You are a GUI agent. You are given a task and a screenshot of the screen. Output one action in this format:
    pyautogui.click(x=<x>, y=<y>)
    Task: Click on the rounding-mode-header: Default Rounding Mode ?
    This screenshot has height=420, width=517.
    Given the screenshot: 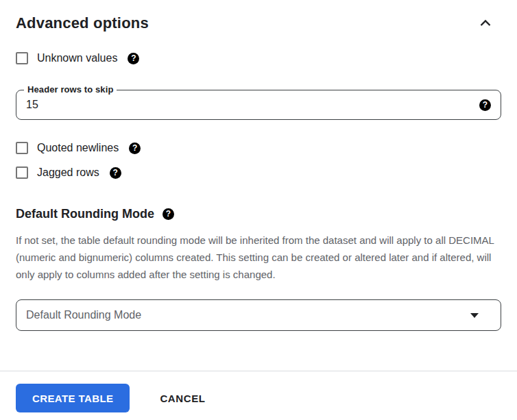 What is the action you would take?
    pyautogui.click(x=258, y=214)
    